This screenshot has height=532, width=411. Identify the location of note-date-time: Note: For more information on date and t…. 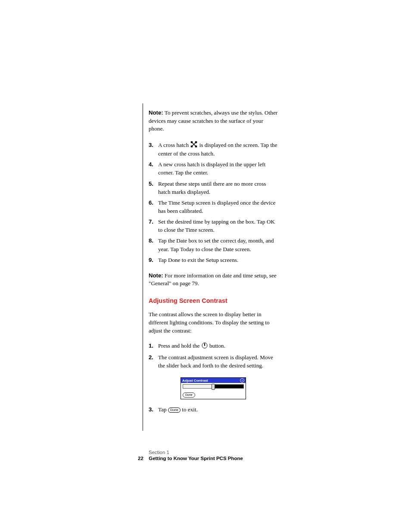
(213, 280).